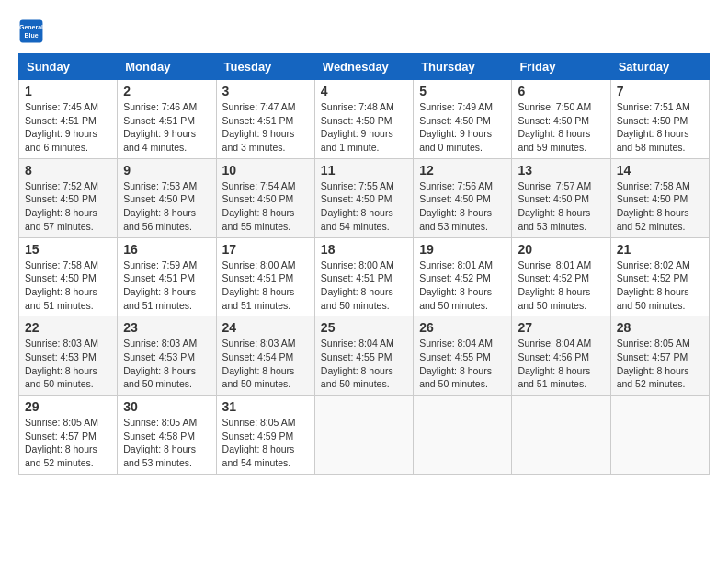 Image resolution: width=728 pixels, height=563 pixels. What do you see at coordinates (166, 127) in the screenshot?
I see `day-detail: Sunrise: 7:46 AM Sunset: 4:51 PM Dayligh…` at bounding box center [166, 127].